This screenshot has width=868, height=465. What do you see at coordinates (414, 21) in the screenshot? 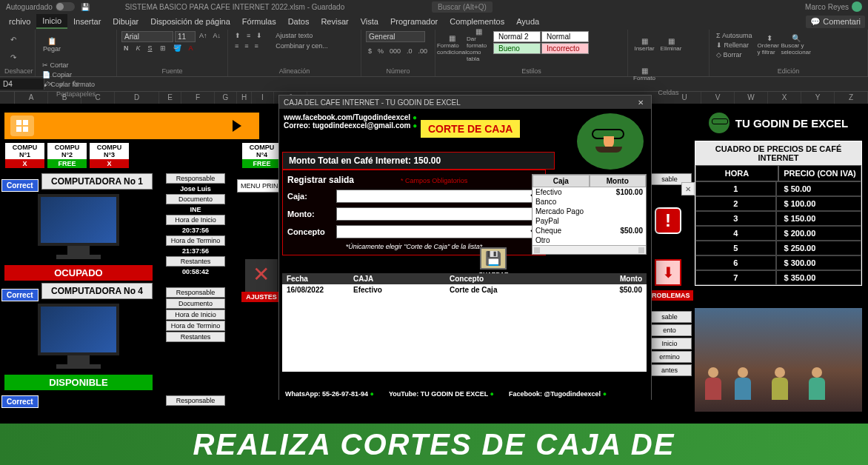
I see `menu-programador: Programador` at bounding box center [414, 21].